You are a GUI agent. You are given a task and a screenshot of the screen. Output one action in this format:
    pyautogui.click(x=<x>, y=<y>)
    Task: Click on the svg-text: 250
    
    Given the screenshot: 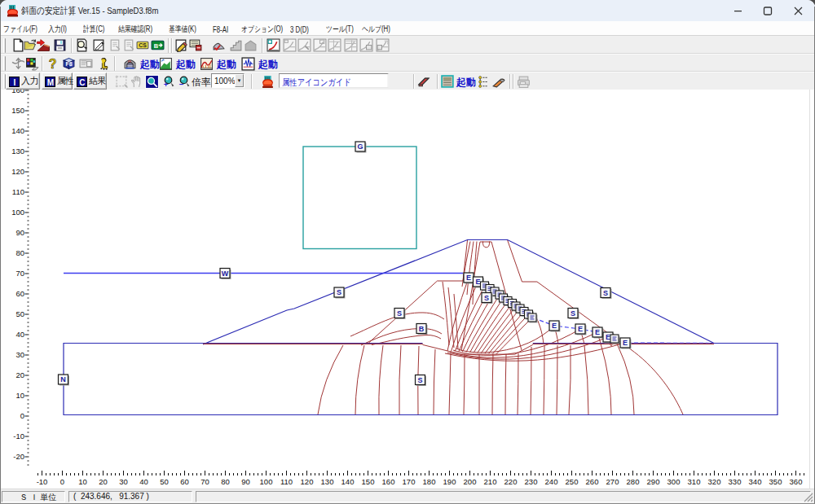 What is the action you would take?
    pyautogui.click(x=572, y=482)
    